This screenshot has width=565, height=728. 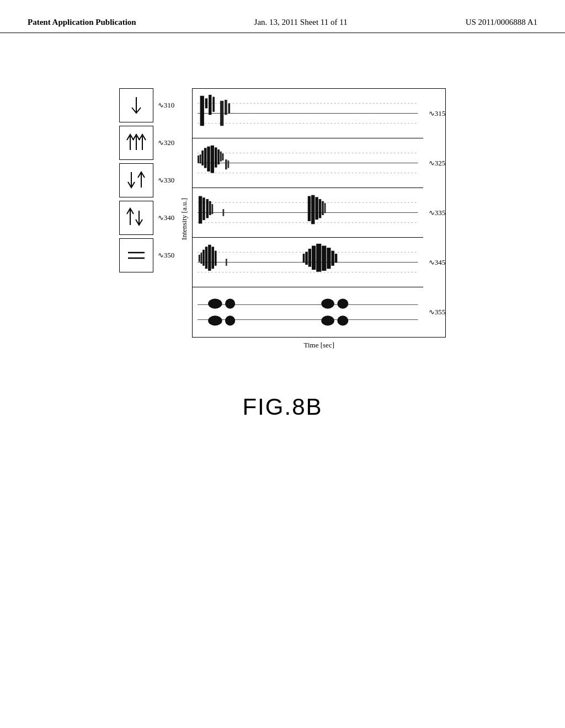 I want to click on icon-row-310: ∿310, so click(x=147, y=105).